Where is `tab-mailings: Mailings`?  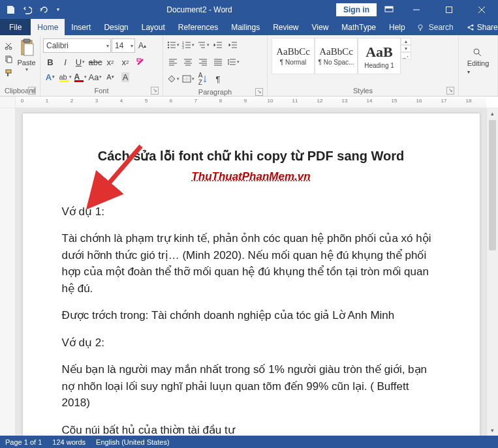 tab-mailings: Mailings is located at coordinates (245, 27).